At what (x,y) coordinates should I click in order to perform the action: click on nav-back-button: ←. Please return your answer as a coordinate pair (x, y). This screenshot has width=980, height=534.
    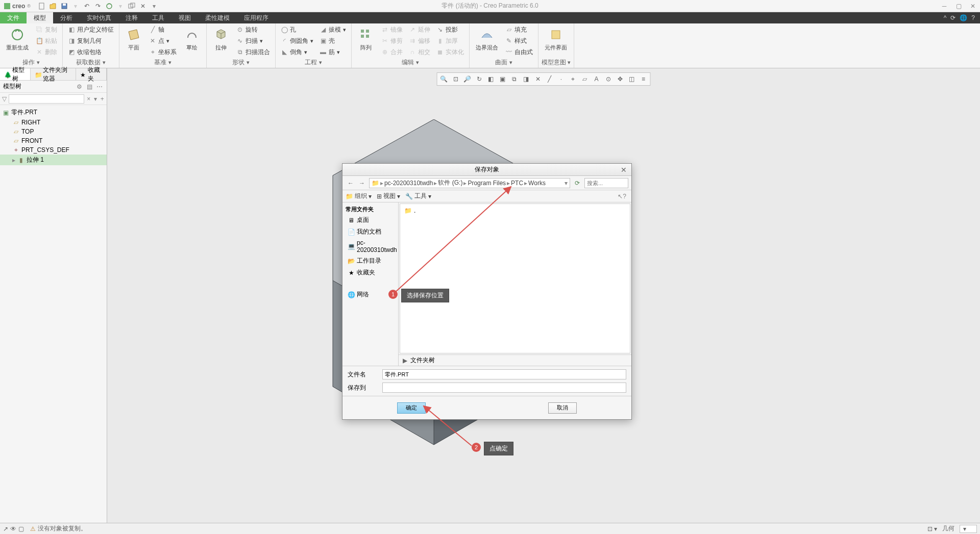
    Looking at the image, I should click on (351, 183).